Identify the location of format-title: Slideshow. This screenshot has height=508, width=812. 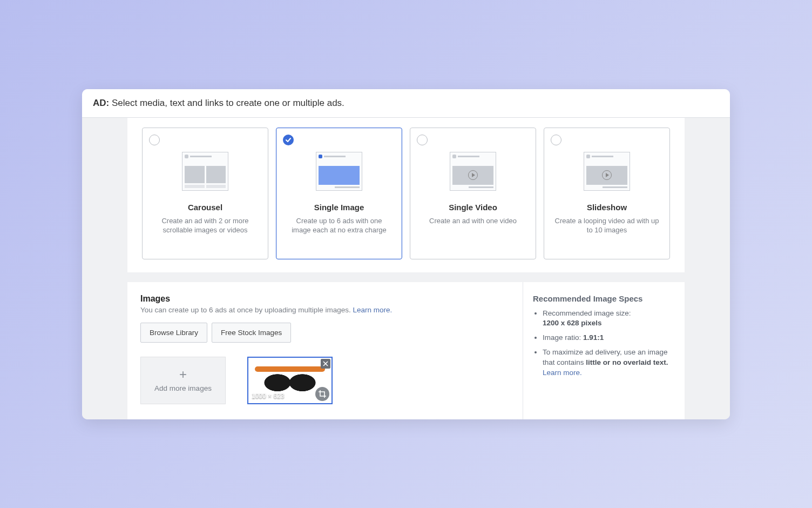
(607, 208).